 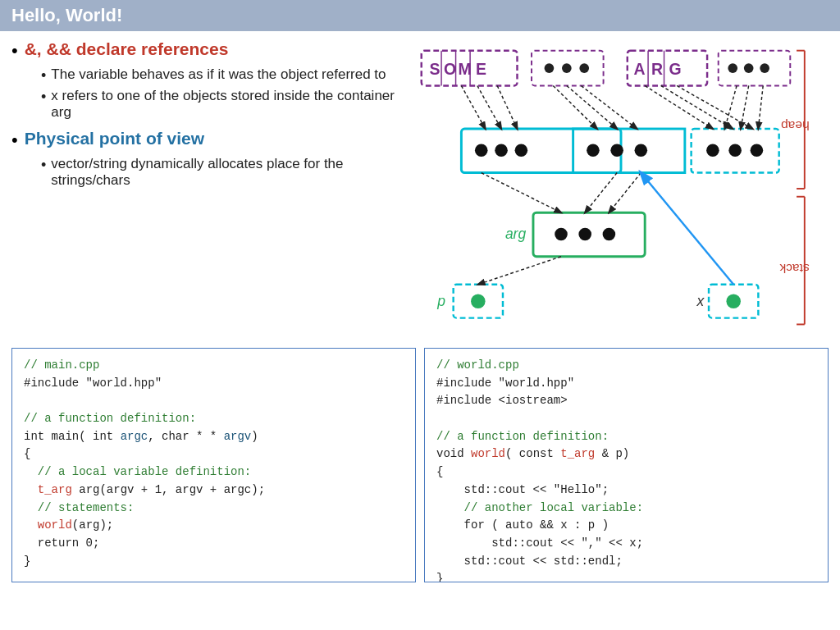 I want to click on code-world-line4: // a function definition:, so click(x=523, y=436).